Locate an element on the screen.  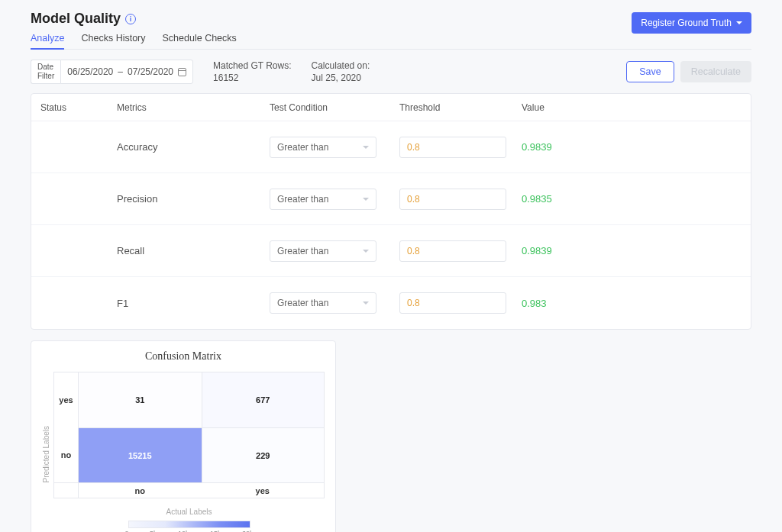
matrix-cell: 229 is located at coordinates (263, 455).